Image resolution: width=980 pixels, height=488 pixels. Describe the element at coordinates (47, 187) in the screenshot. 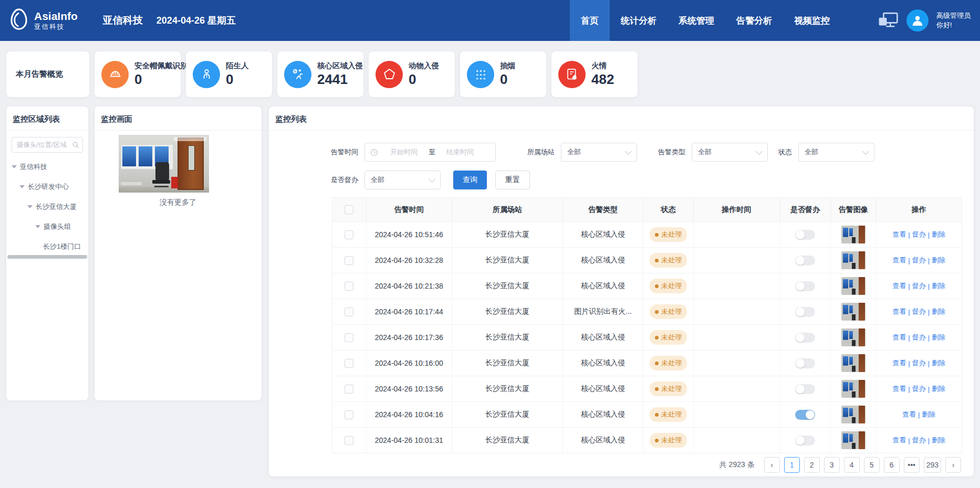

I see `tree-node-2: 长沙研发中心` at that location.